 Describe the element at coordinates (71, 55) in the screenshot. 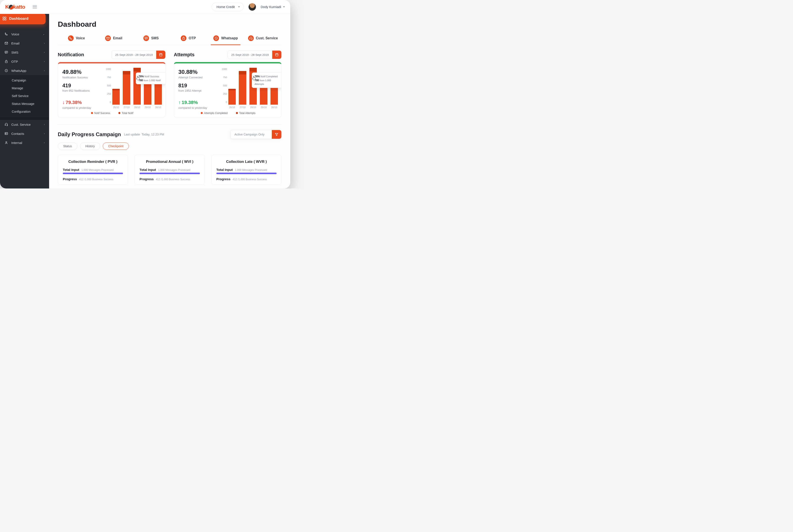

I see `notification-title: Notification` at that location.